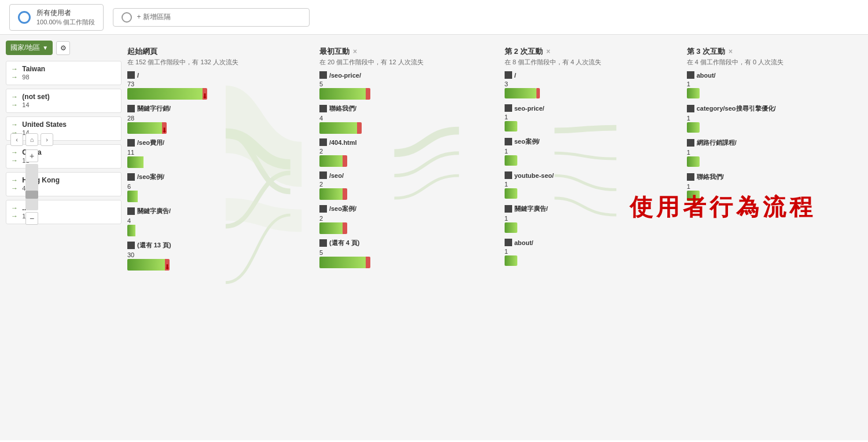  Describe the element at coordinates (127, 17) in the screenshot. I see `add-segment-icon` at that location.